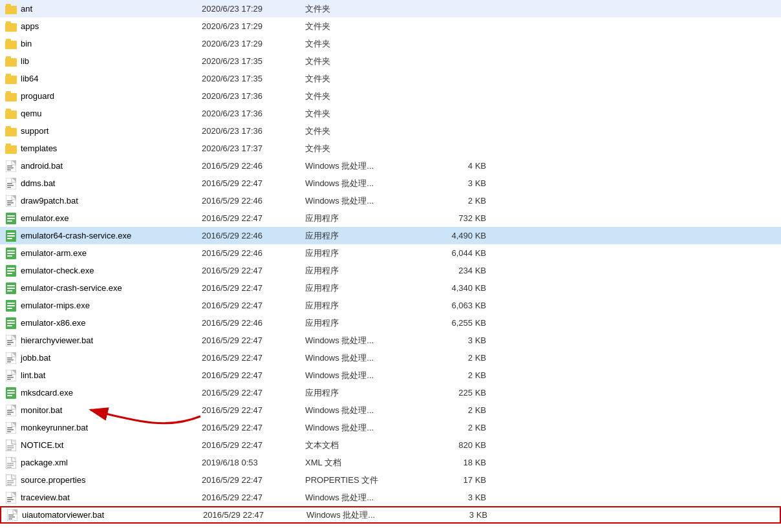  I want to click on doc-icon, so click(11, 445).